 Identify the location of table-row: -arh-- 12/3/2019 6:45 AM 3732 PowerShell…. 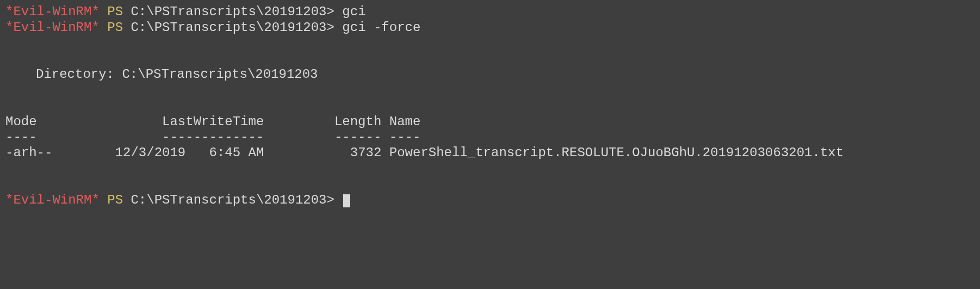
(490, 153).